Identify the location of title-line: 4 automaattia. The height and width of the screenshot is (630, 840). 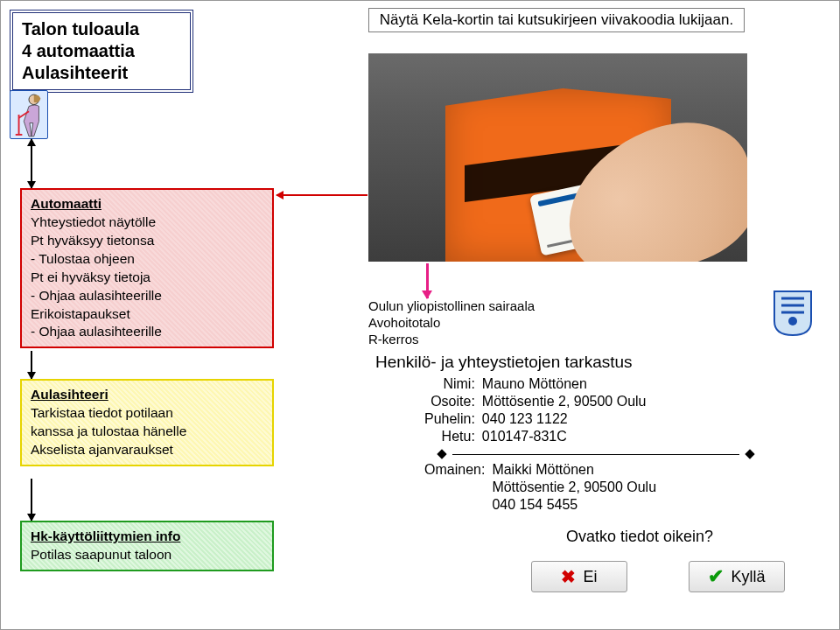
(102, 51).